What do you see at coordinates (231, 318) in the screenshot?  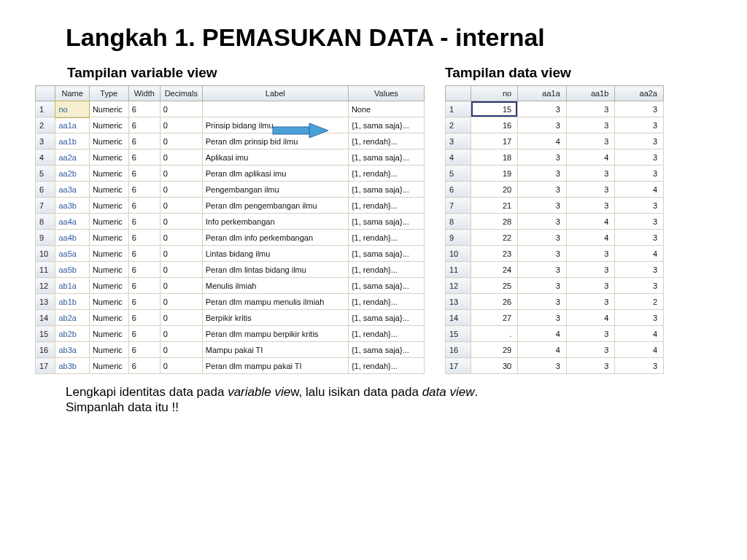 I see `table-row: 14ab2aNumeric60Berpikir kritis{1, sama s…` at bounding box center [231, 318].